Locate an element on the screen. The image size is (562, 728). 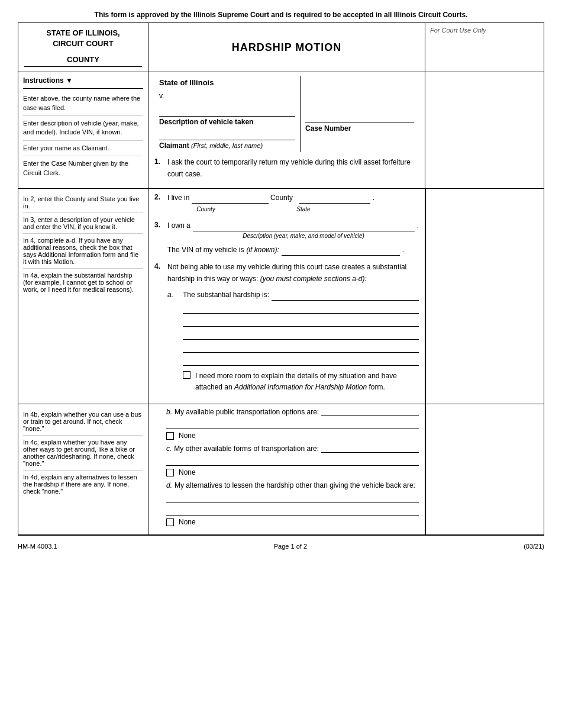
bottom-instr-4d: In 4d, explain any alternatives to lesse… is located at coordinates (83, 484).